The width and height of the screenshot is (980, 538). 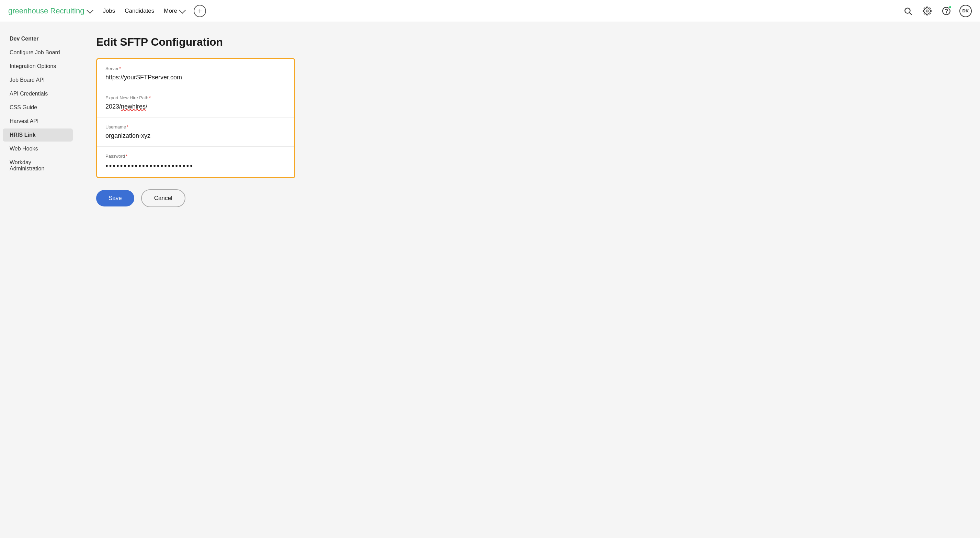 I want to click on password-label: Password *, so click(x=196, y=156).